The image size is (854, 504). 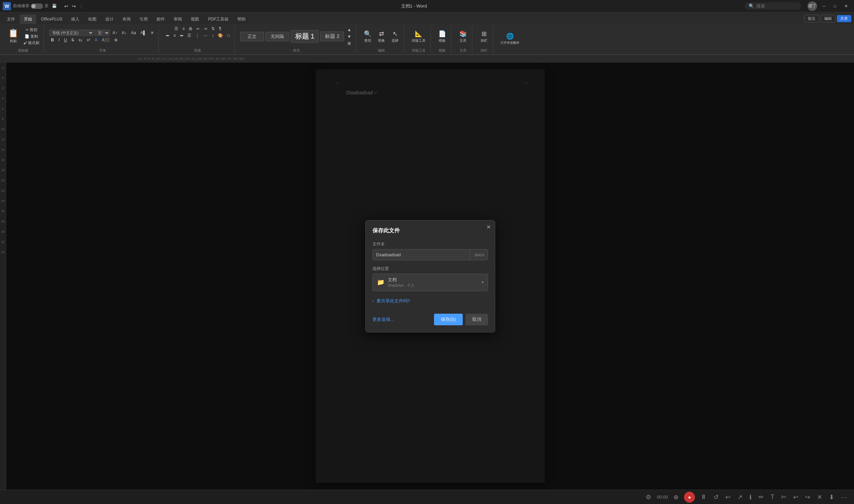 What do you see at coordinates (71, 33) in the screenshot?
I see `font-name-select: 等线 (中文正文)` at bounding box center [71, 33].